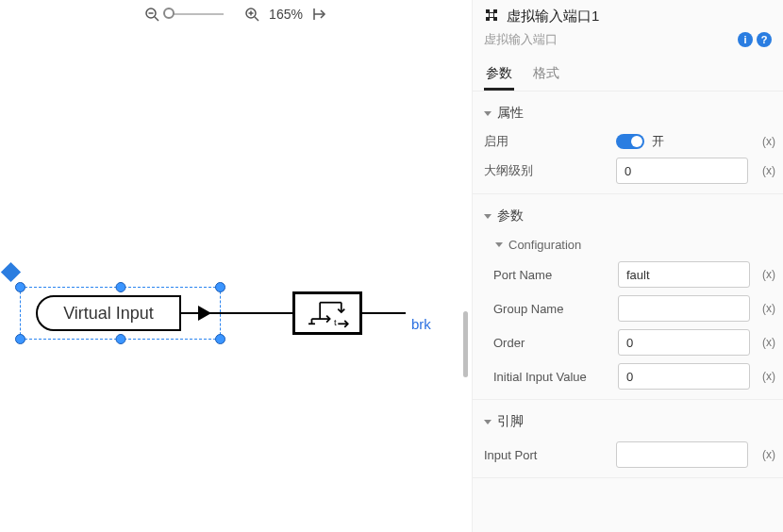 The image size is (783, 532). I want to click on tab-format: 格式, so click(546, 75).